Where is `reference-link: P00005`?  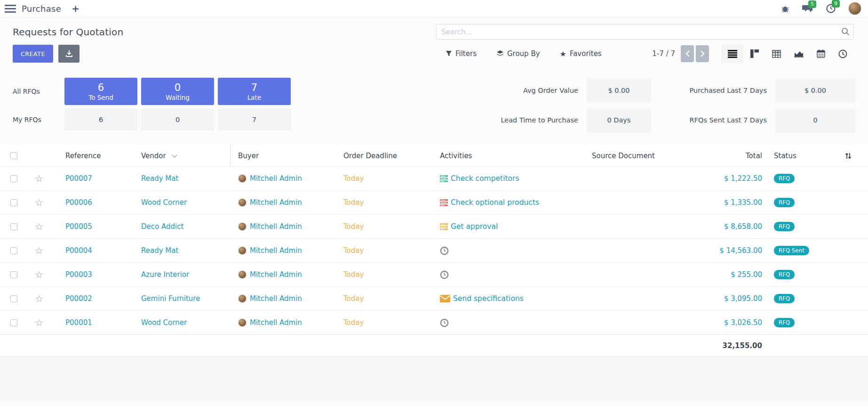
reference-link: P00005 is located at coordinates (79, 227).